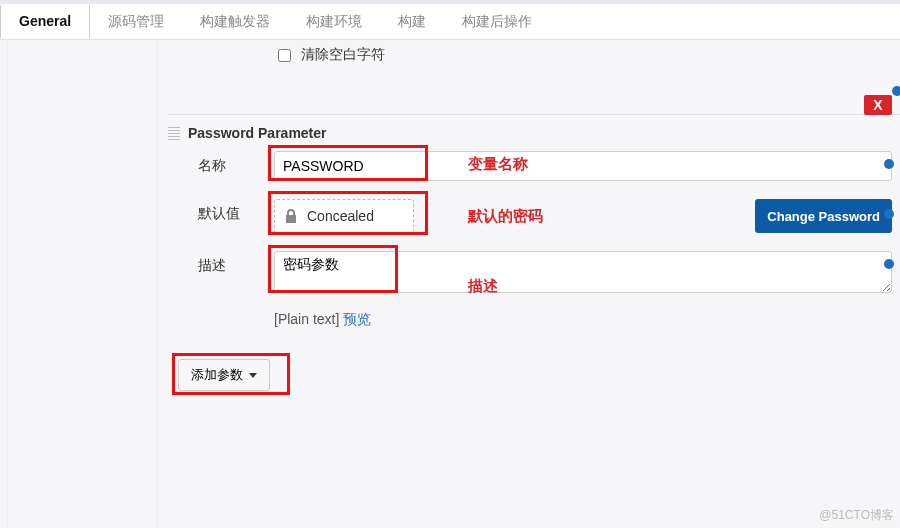 This screenshot has width=900, height=528. Describe the element at coordinates (284, 56) in the screenshot. I see `clear-whitespace-checkbox` at that location.